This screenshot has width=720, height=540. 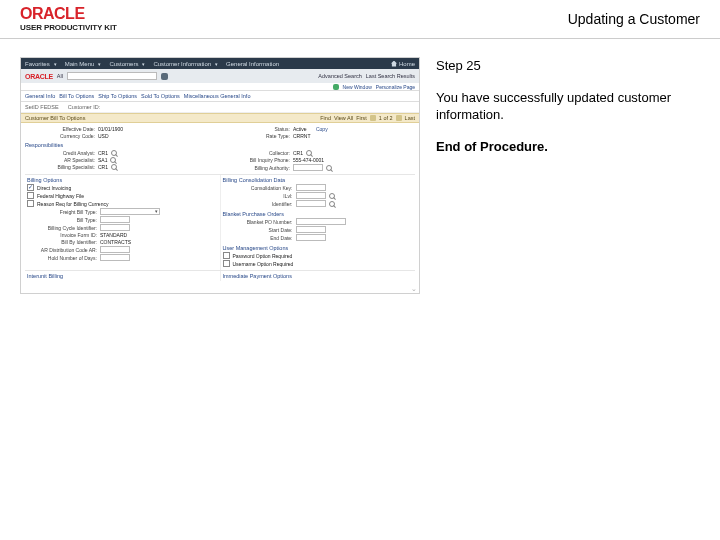 I want to click on ilvl-label: ILvl:, so click(x=258, y=196).